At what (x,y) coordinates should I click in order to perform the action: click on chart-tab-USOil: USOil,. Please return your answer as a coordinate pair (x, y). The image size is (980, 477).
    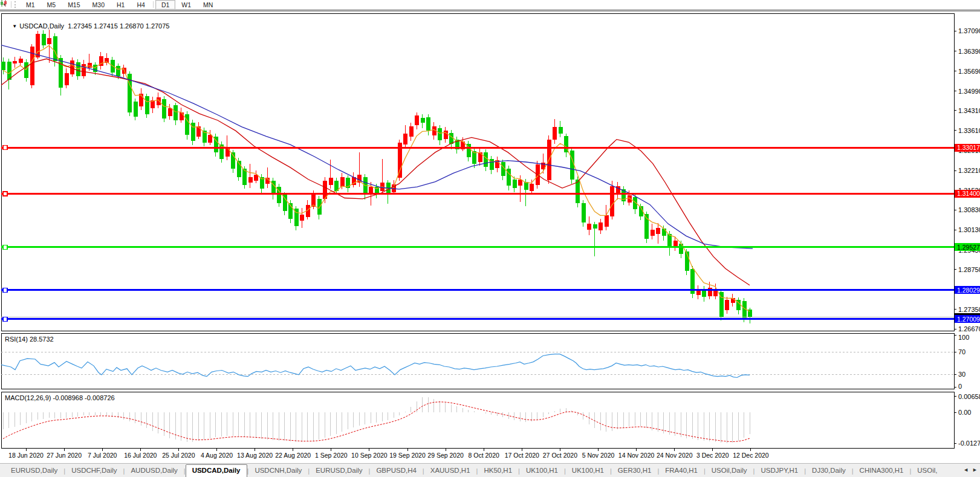
    Looking at the image, I should click on (927, 471).